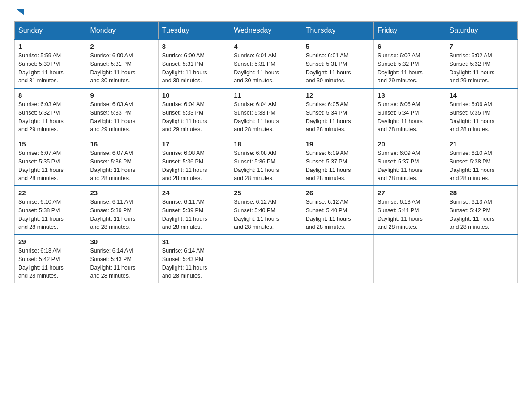 This screenshot has height=411, width=532. Describe the element at coordinates (41, 68) in the screenshot. I see `day-info: Sunrise: 5:59 AMSunset: 5:30 PMDaylight:…` at that location.